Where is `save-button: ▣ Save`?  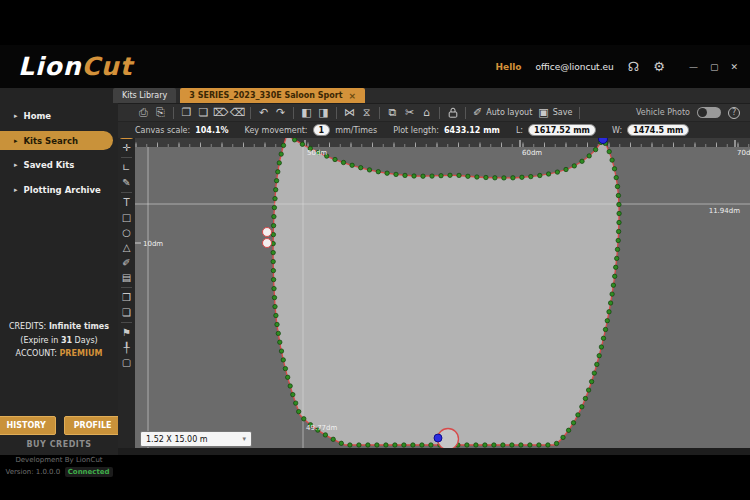 save-button: ▣ Save is located at coordinates (555, 112).